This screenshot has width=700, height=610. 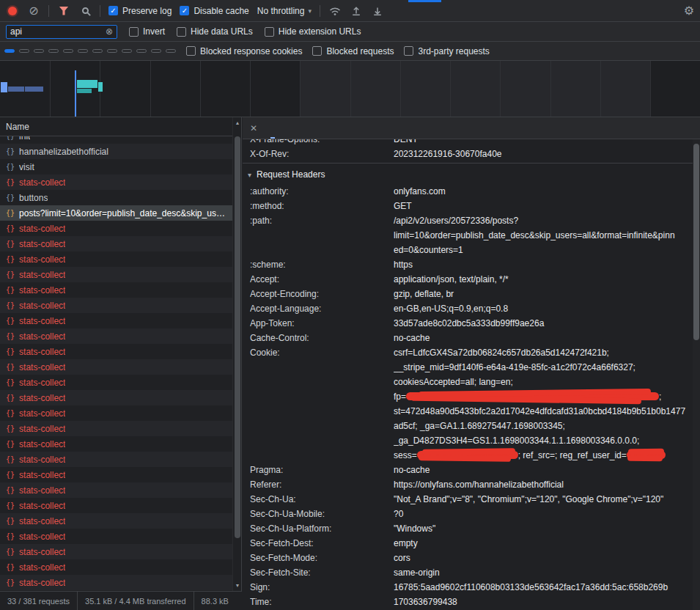 What do you see at coordinates (356, 11) in the screenshot?
I see `import-har-icon` at bounding box center [356, 11].